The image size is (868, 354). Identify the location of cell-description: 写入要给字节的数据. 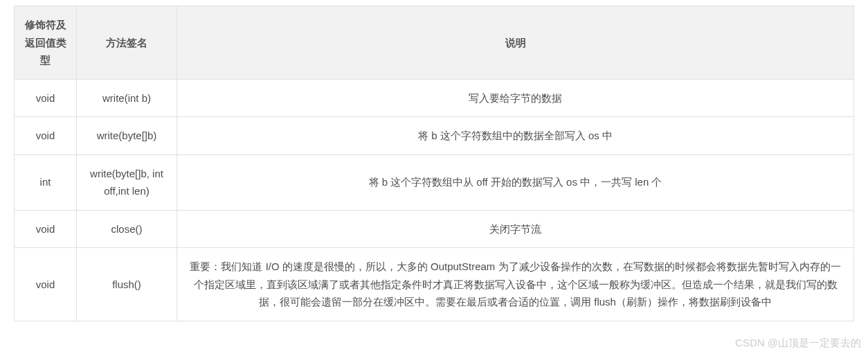
(516, 98).